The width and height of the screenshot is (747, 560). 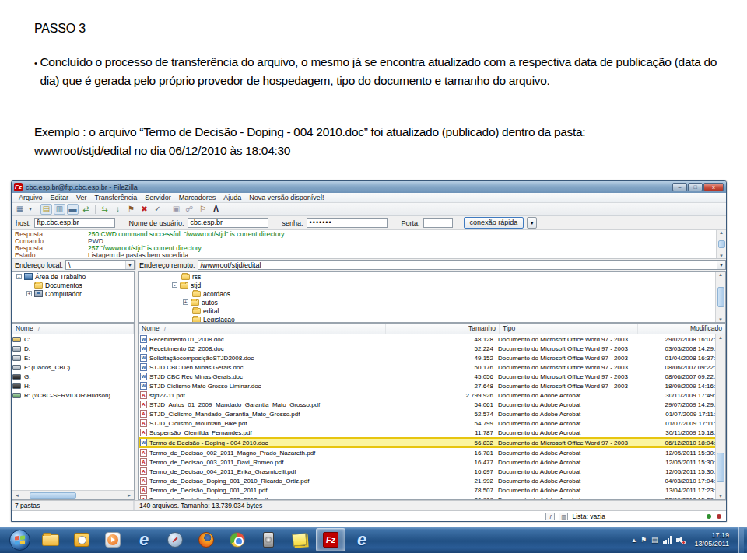 I want to click on taskbar-item-internet-explorer: e, so click(x=144, y=540).